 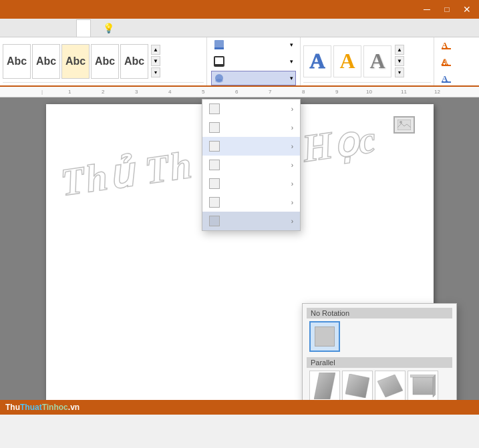 What do you see at coordinates (446, 45) in the screenshot?
I see `text-fill-icon: A` at bounding box center [446, 45].